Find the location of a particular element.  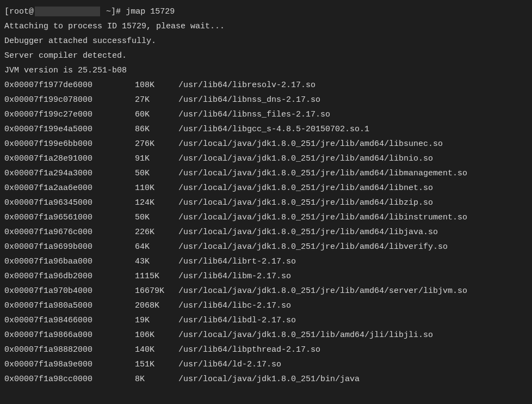

cell-address: 0x00007f1a98882000 is located at coordinates (70, 350).